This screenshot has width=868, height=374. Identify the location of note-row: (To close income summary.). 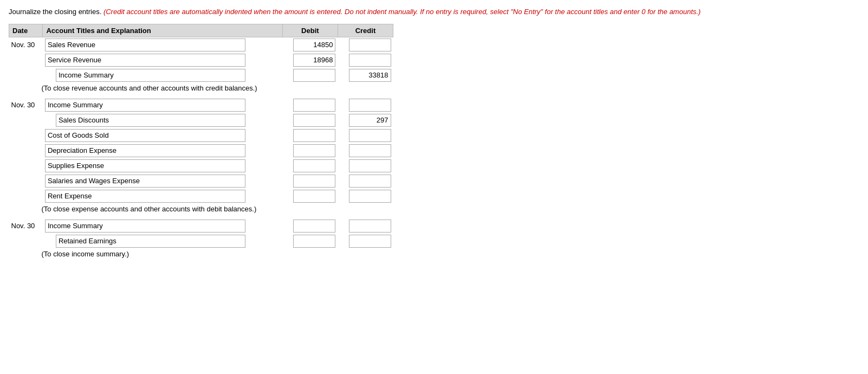
(202, 254).